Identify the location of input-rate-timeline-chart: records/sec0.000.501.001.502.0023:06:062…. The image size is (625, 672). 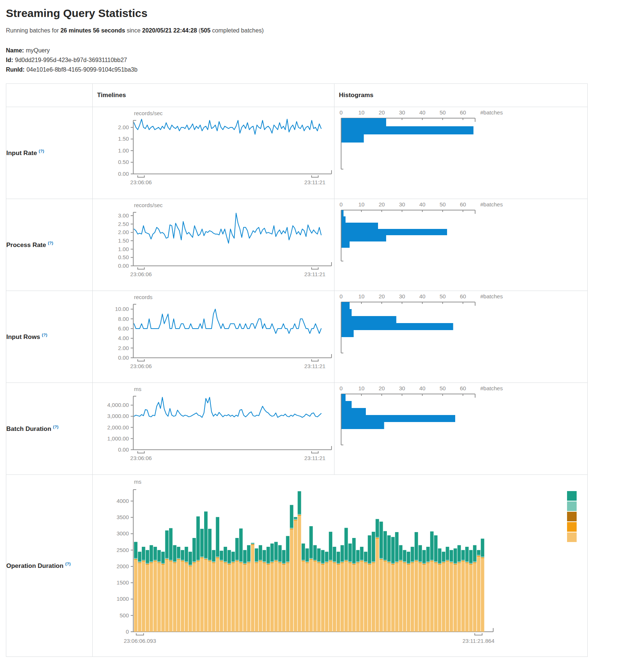
(213, 151).